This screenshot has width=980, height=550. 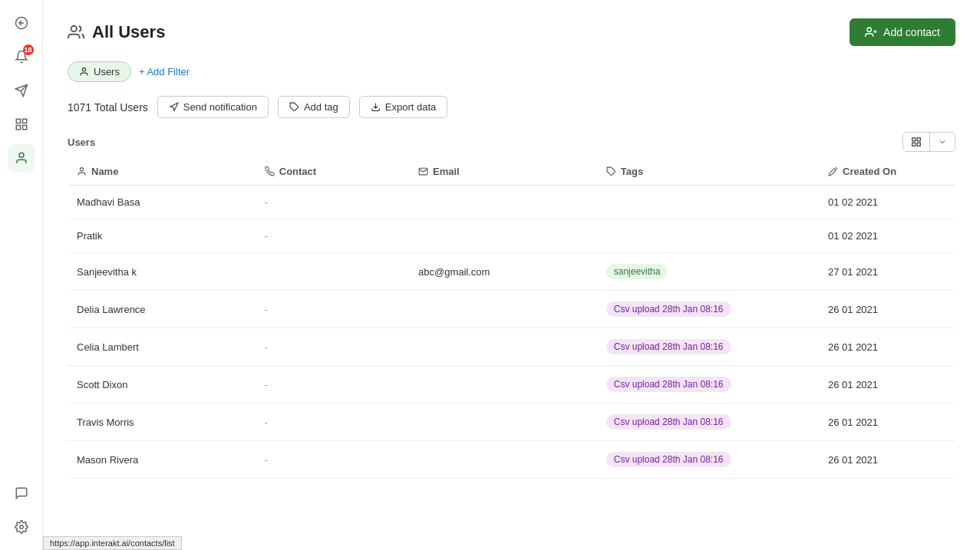 What do you see at coordinates (161, 272) in the screenshot?
I see `cell-name: Sanjeevitha k` at bounding box center [161, 272].